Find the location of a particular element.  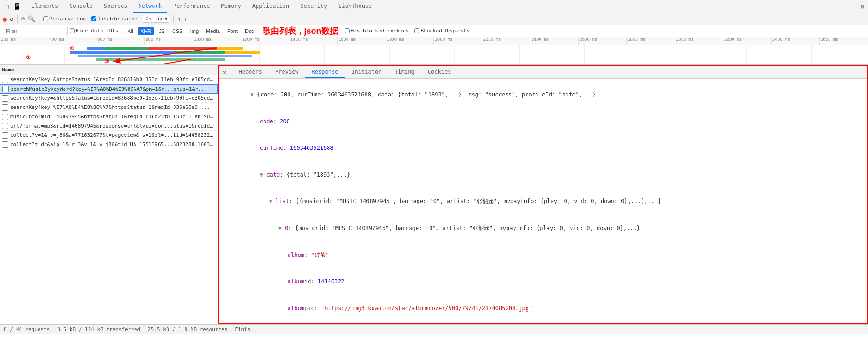

blocked-cookies-checkbox is located at coordinates (347, 31).